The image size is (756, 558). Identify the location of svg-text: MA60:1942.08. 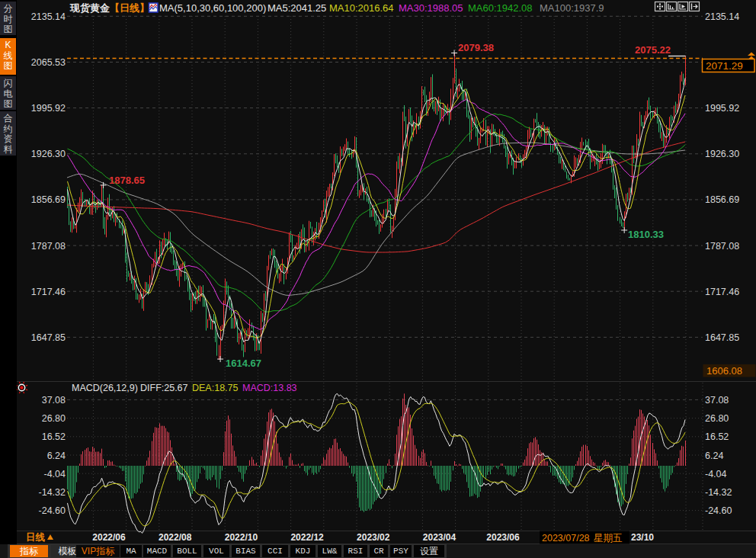
(500, 8).